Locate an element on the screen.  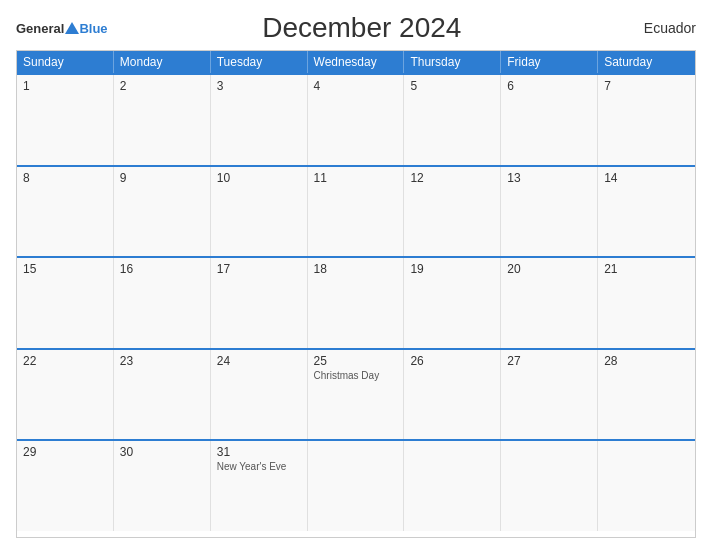
day-number: 20 is located at coordinates (549, 269).